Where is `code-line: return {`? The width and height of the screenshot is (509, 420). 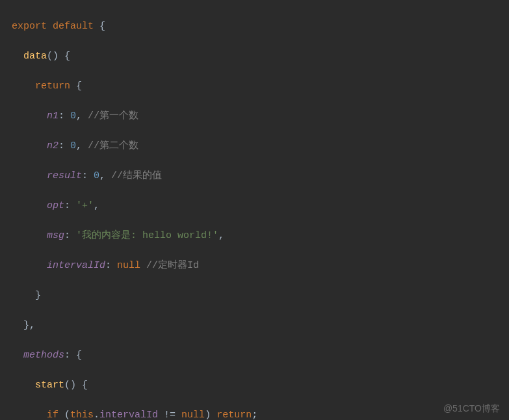 code-line: return { is located at coordinates (260, 86).